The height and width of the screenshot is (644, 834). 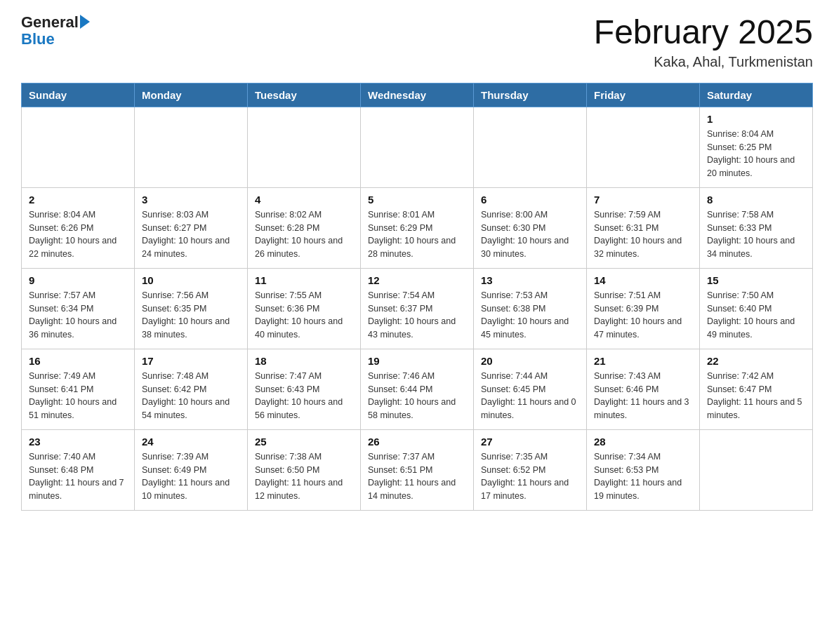 I want to click on logo-general-text: General, so click(x=50, y=22).